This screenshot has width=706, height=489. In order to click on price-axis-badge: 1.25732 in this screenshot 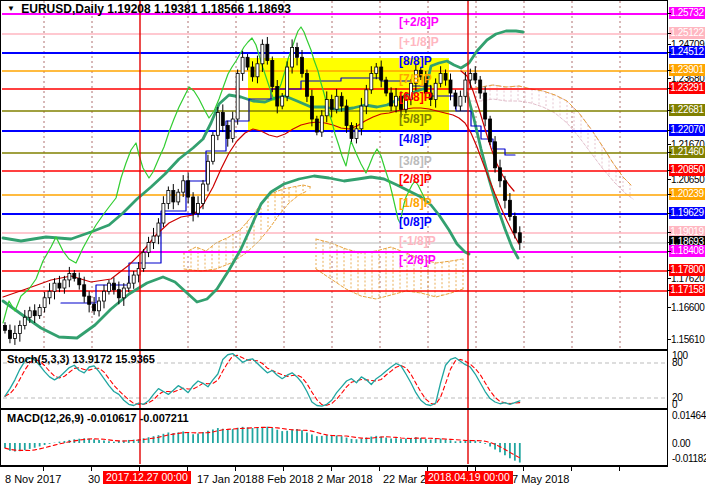, I will do `click(687, 13)`.